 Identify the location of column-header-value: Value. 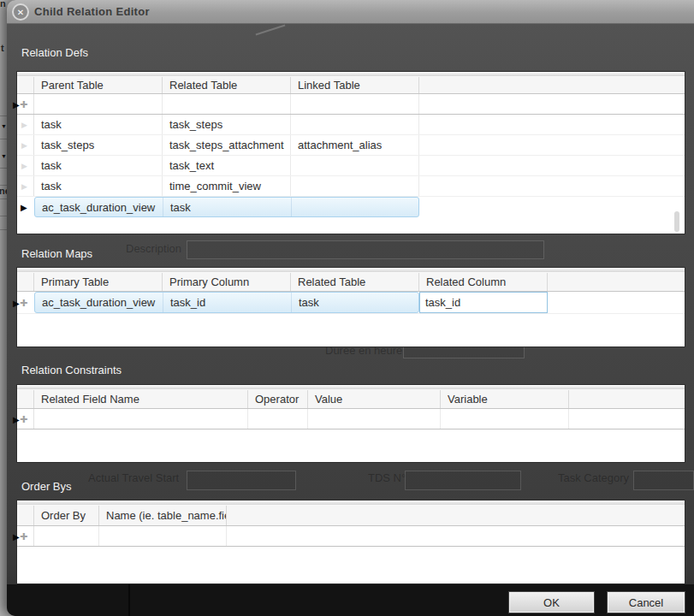
(375, 399).